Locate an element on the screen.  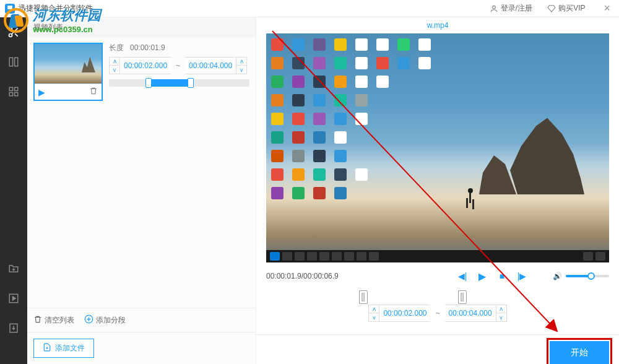
nav-grid-icon is located at coordinates (14, 92).